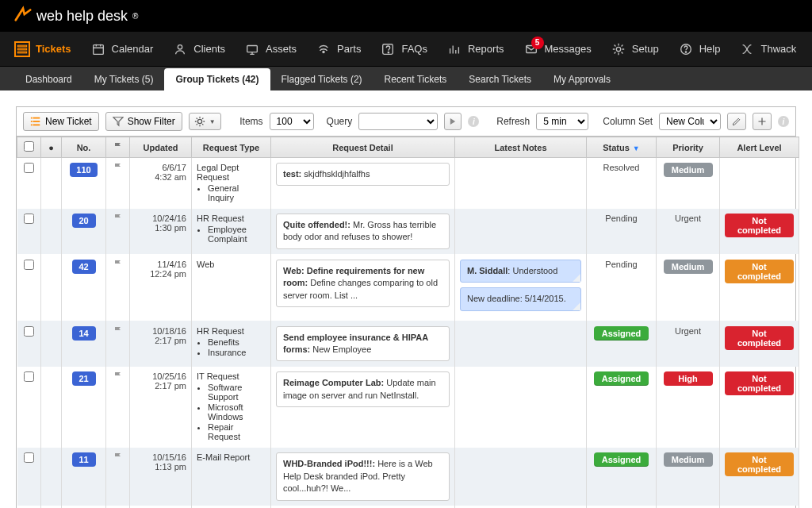 This screenshot has width=812, height=508. Describe the element at coordinates (690, 121) in the screenshot. I see `column-set-select: New Column` at that location.